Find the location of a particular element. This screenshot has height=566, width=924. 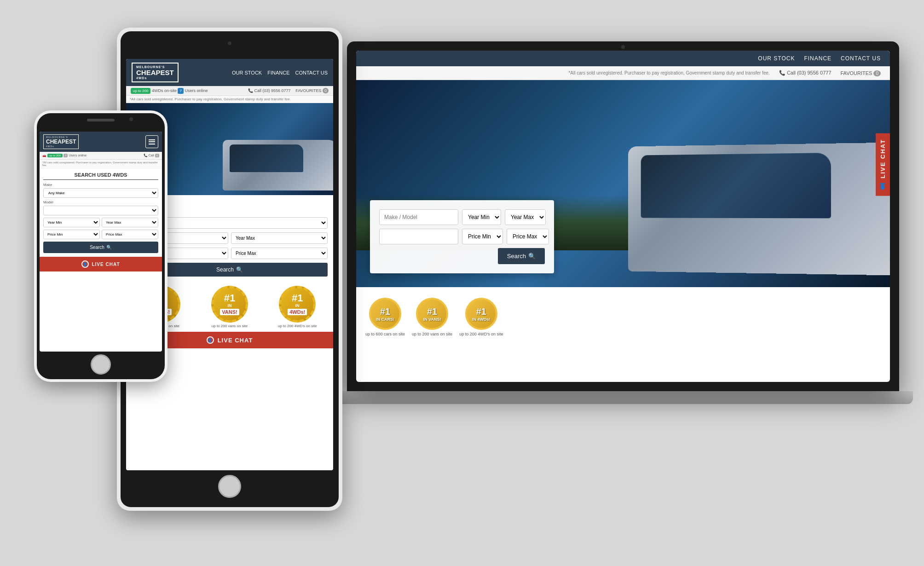

phone-model-label: Model is located at coordinates (101, 202).